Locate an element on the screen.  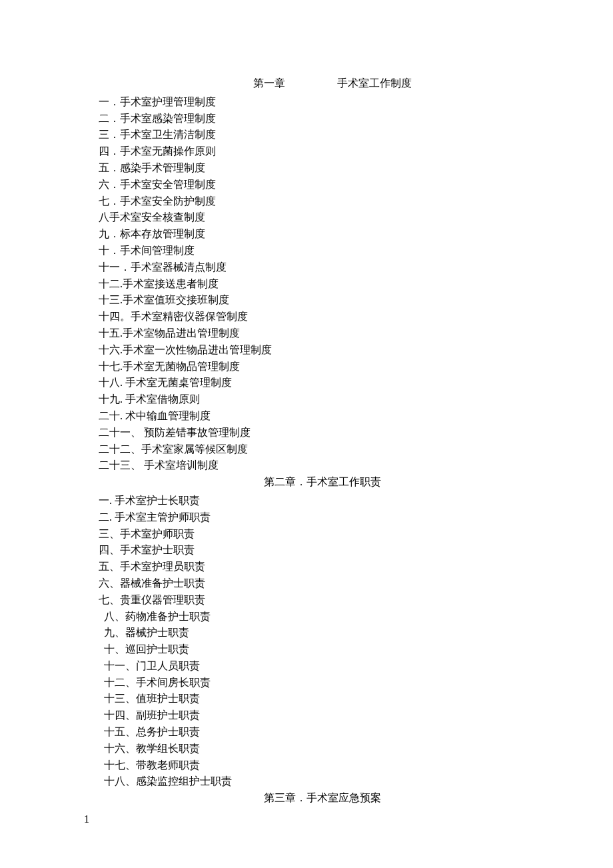
list-item: 二．手术室感染管理制度 is located at coordinates (322, 119).